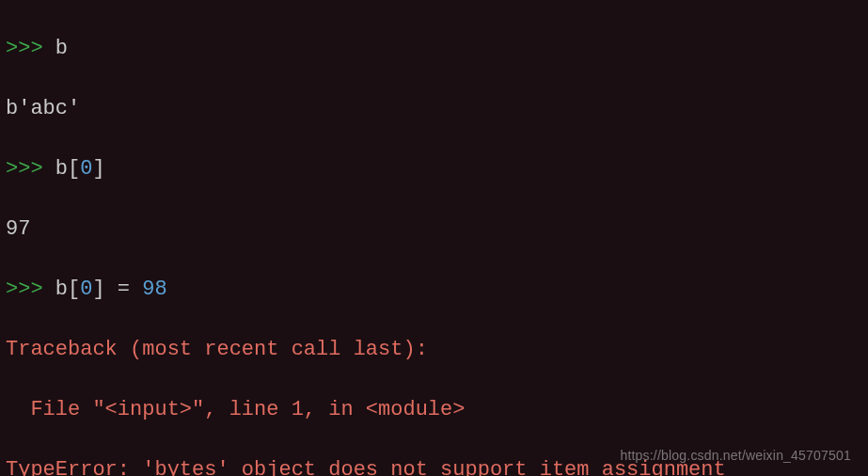  I want to click on repl-line: >>> b[0], so click(434, 169).